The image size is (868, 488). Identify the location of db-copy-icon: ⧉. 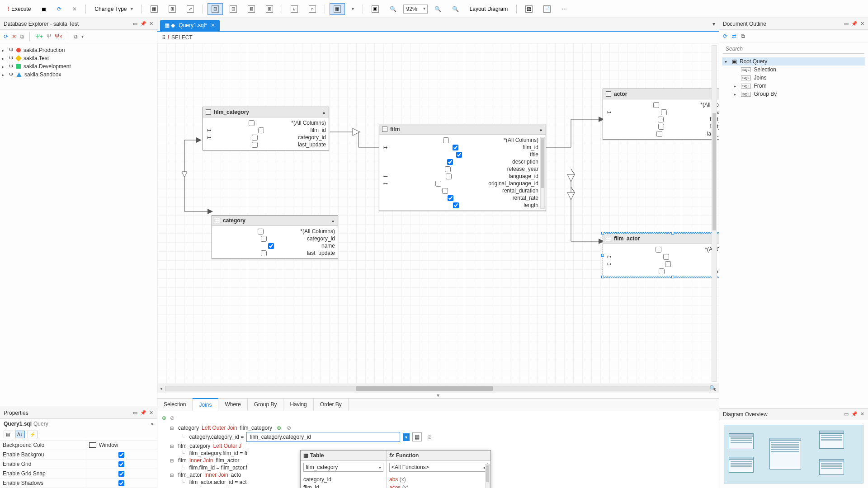
(22, 37).